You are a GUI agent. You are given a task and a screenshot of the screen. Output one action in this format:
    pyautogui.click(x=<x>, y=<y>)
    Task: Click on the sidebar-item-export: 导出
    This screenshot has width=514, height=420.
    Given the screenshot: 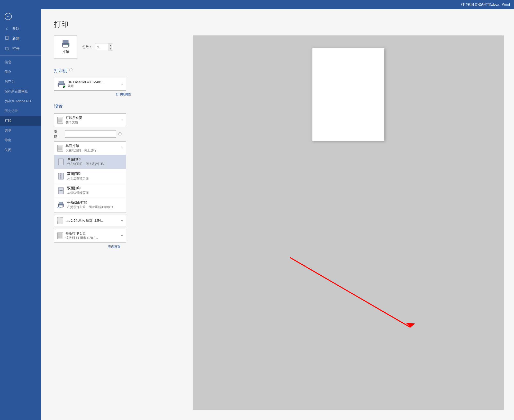 What is the action you would take?
    pyautogui.click(x=21, y=140)
    